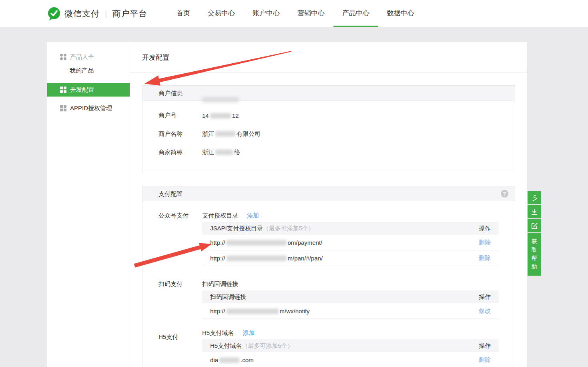 The height and width of the screenshot is (367, 588). Describe the element at coordinates (171, 93) in the screenshot. I see `merchant-info-title: 商户信息` at that location.